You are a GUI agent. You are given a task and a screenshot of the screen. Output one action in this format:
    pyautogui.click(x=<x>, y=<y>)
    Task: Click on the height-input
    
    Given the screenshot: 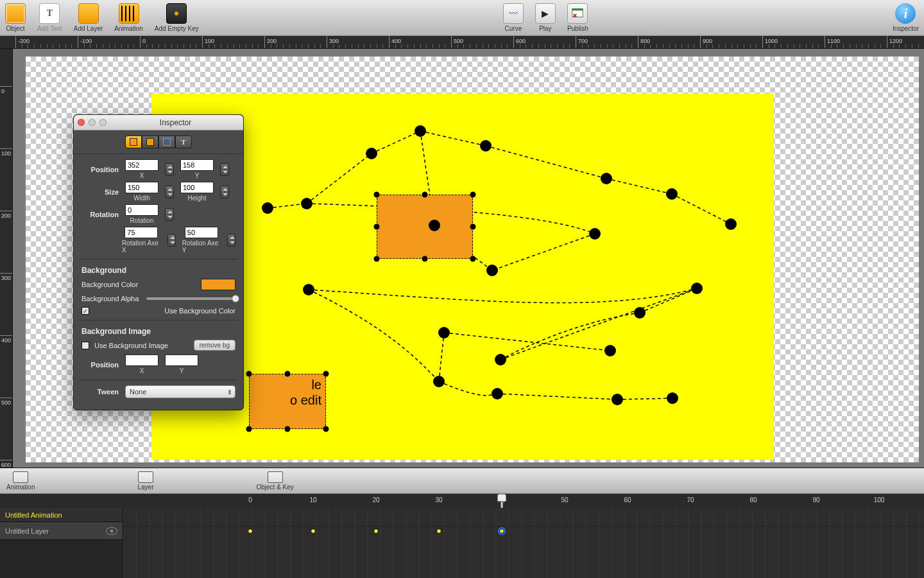 What is the action you would take?
    pyautogui.click(x=197, y=188)
    